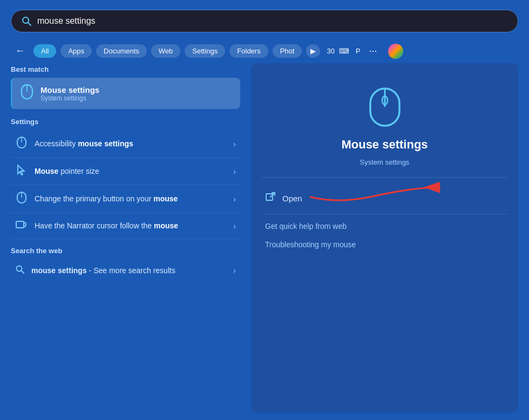 The image size is (529, 420). What do you see at coordinates (270, 199) in the screenshot?
I see `open-icon` at bounding box center [270, 199].